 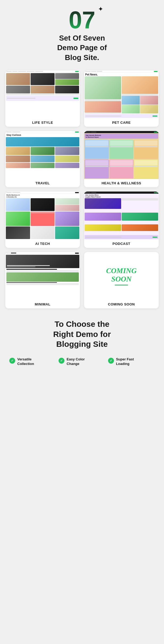 I want to click on minimal-preview, so click(x=43, y=276).